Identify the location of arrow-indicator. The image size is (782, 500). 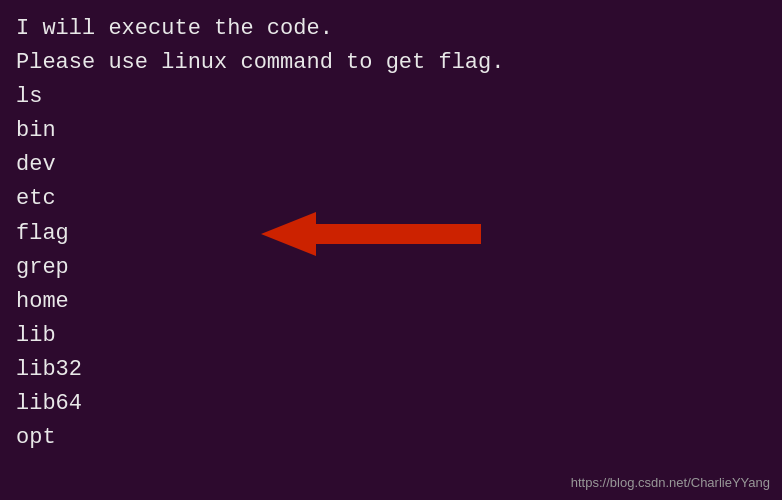
(206, 234).